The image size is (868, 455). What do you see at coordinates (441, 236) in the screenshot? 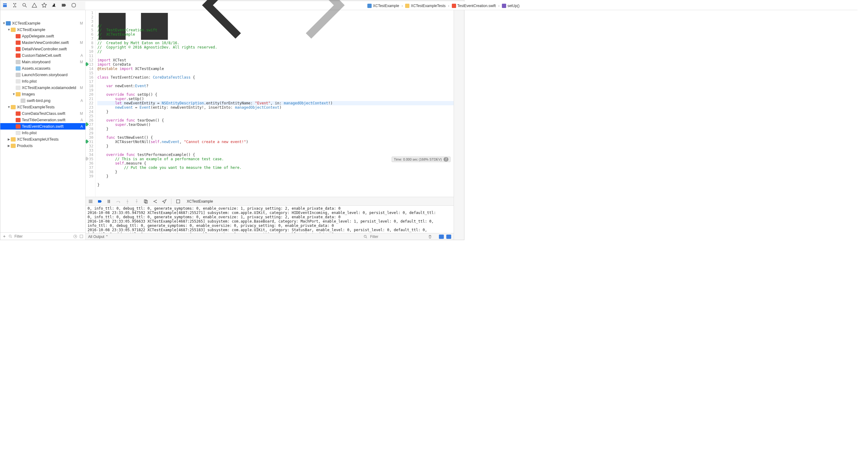
I see `variables-view-toggle` at bounding box center [441, 236].